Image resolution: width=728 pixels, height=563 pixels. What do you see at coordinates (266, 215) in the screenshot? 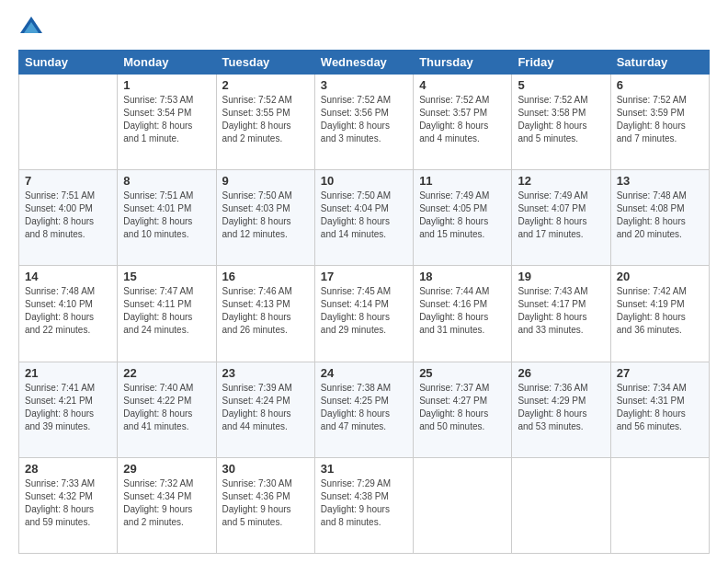
I see `day-info: Sunrise: 7:50 AM Sunset: 4:03 PM Dayligh…` at bounding box center [266, 215].